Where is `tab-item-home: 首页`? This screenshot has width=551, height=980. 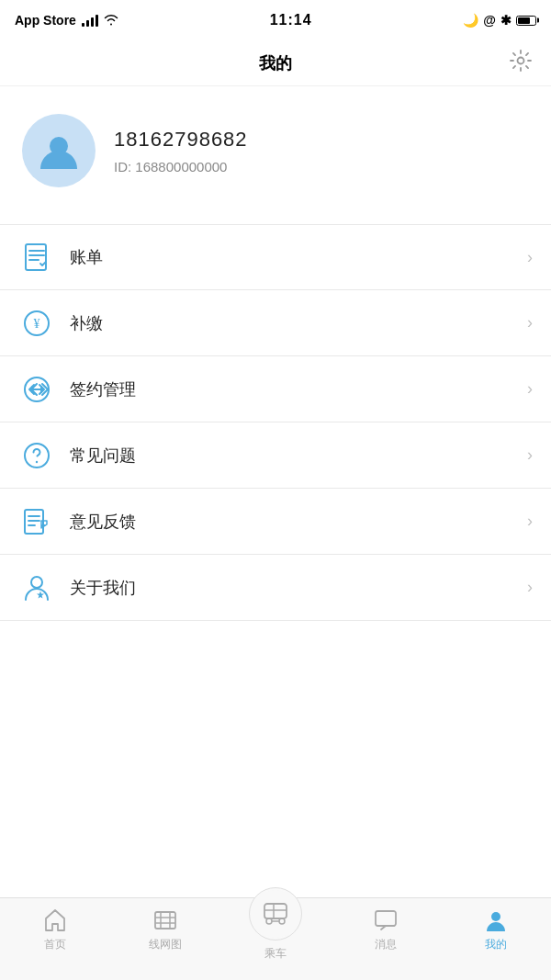 tab-item-home: 首页 is located at coordinates (55, 929).